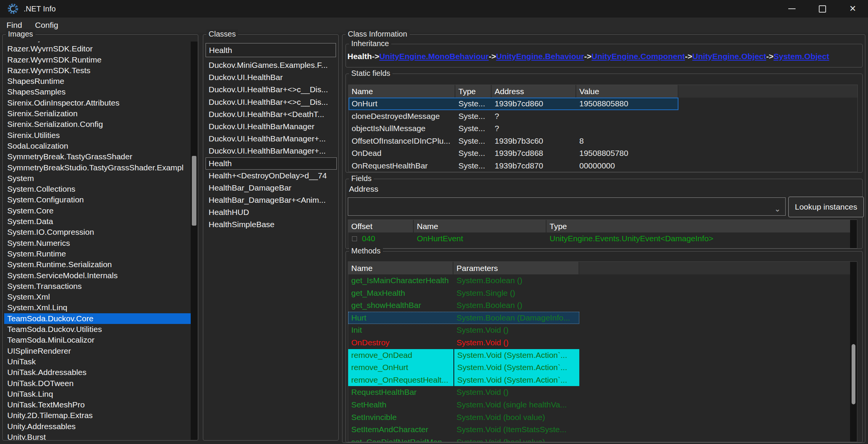 Image resolution: width=868 pixels, height=444 pixels. What do you see at coordinates (603, 129) in the screenshot?
I see `static-field-row: objectIsNullMessageSyste...?` at bounding box center [603, 129].